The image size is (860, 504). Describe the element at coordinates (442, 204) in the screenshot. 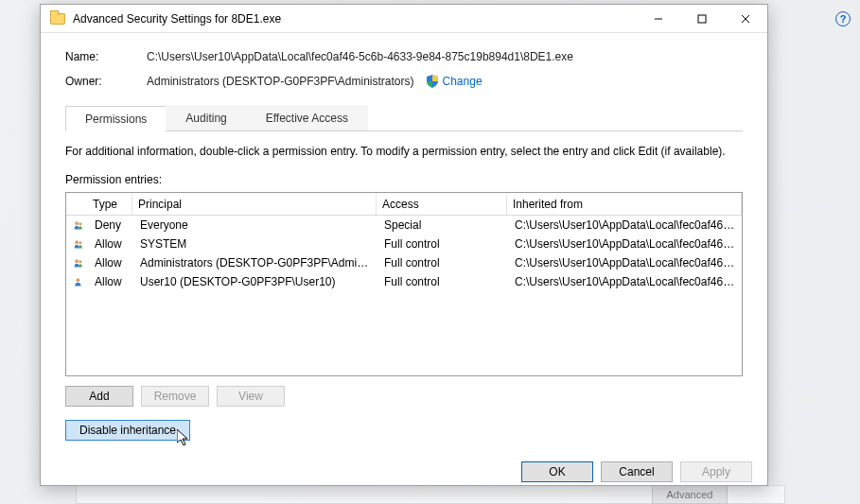

I see `col-access: Access` at that location.